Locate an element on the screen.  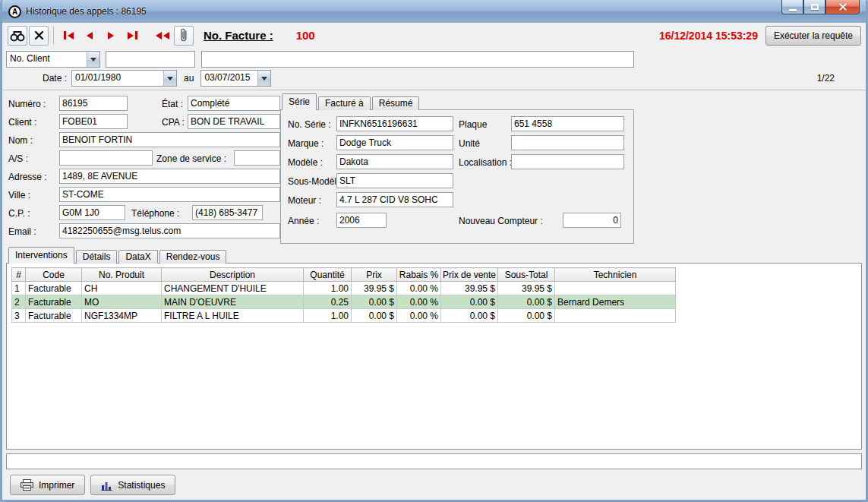
col-header-quantite: Quantité is located at coordinates (328, 275).